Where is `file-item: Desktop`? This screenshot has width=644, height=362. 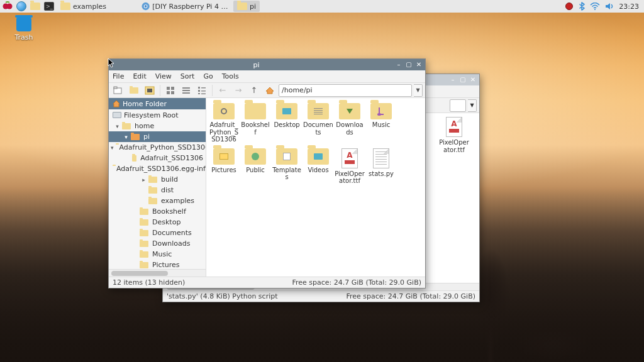 file-item: Desktop is located at coordinates (287, 123).